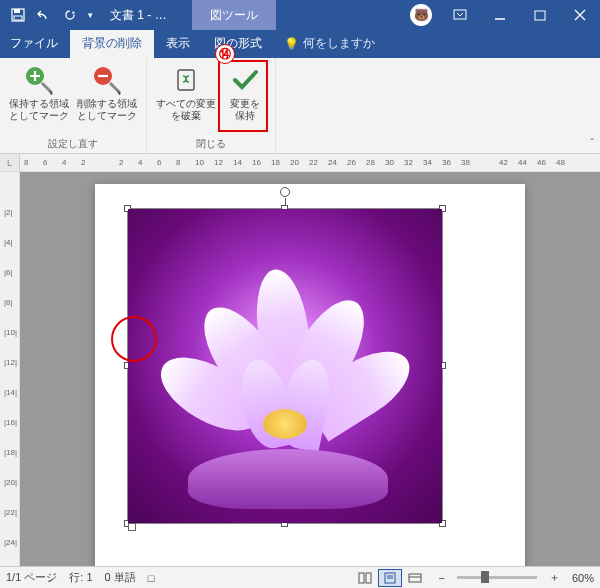 The image size is (600, 588). What do you see at coordinates (39, 80) in the screenshot?
I see `plus-pencil-icon` at bounding box center [39, 80].